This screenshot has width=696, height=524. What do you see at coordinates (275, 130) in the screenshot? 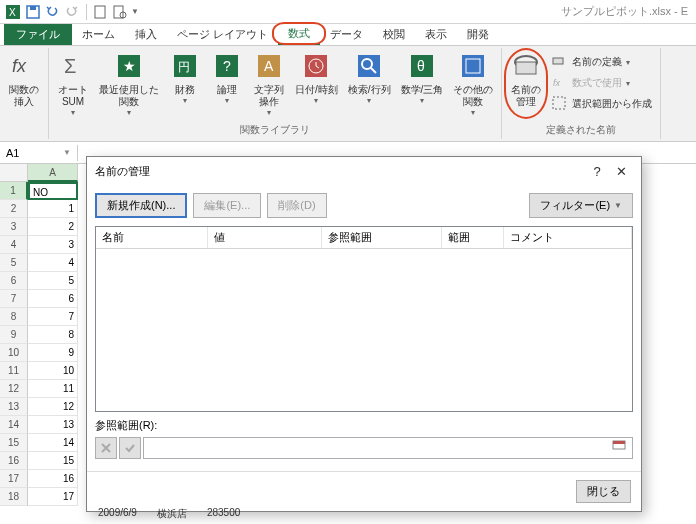
I see `group-label-library: 関数ライブラリ` at bounding box center [275, 130].